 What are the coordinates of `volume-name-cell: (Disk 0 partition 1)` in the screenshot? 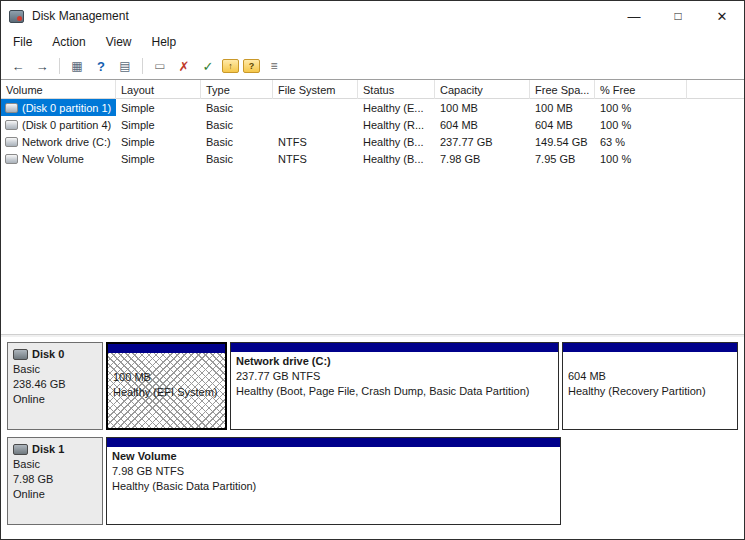 It's located at (58, 108).